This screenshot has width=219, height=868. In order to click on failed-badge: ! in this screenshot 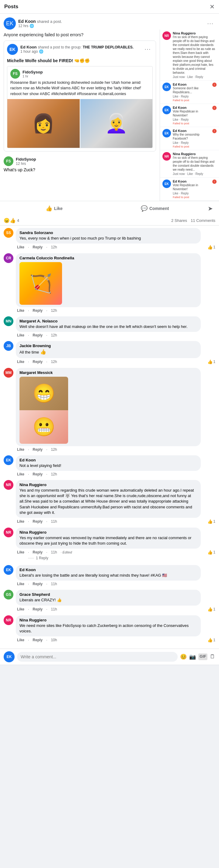, I will do `click(215, 131)`.